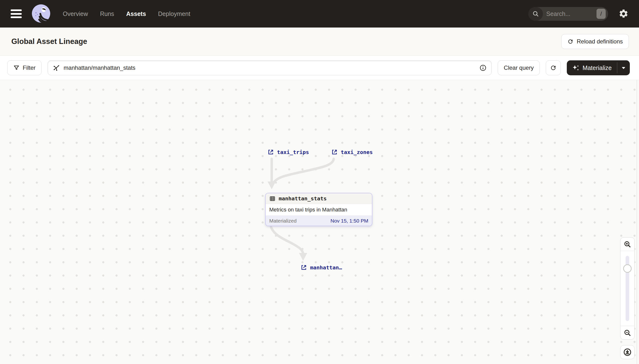  What do you see at coordinates (25, 68) in the screenshot?
I see `filter-button: Filter` at bounding box center [25, 68].